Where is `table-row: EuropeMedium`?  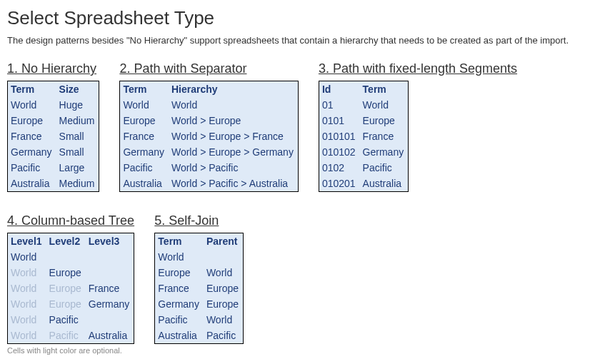 table-row: EuropeMedium is located at coordinates (54, 121).